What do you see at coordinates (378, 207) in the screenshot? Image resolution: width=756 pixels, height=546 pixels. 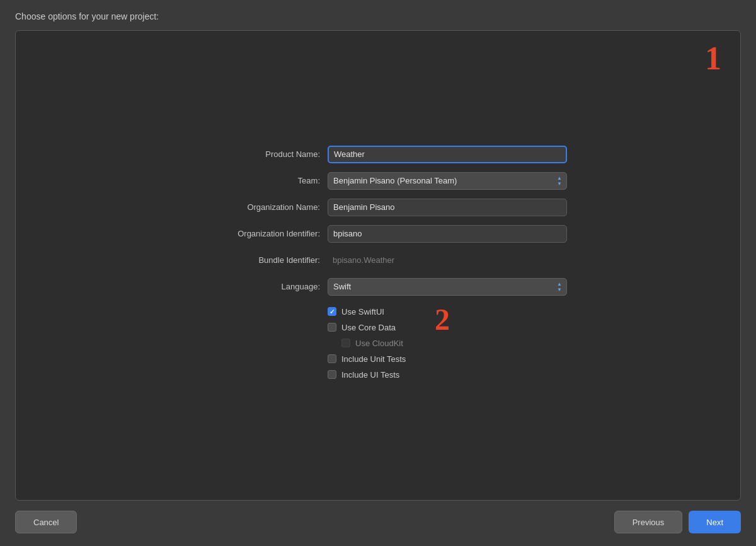 I see `org-name-row: Organization Name:` at bounding box center [378, 207].